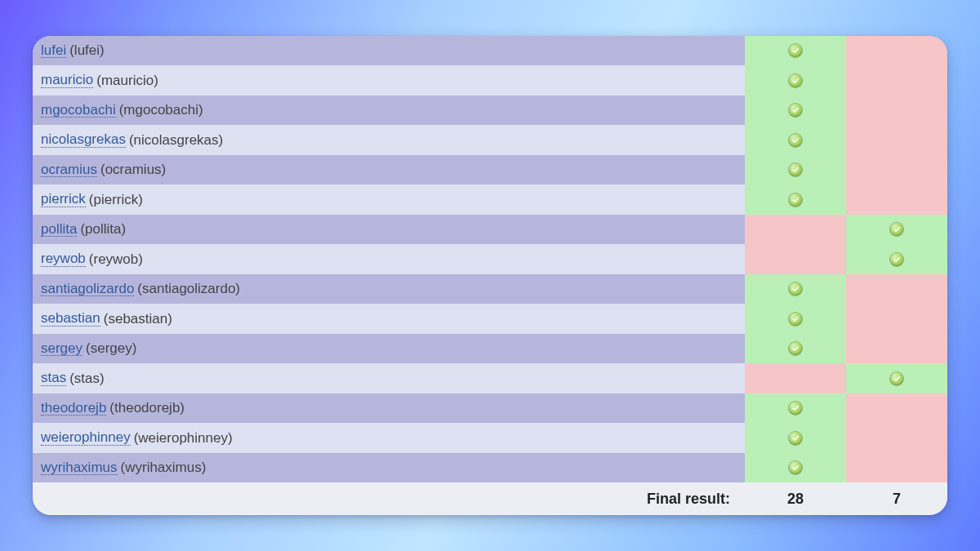 This screenshot has width=980, height=551. I want to click on table-row: stas (stas), so click(490, 379).